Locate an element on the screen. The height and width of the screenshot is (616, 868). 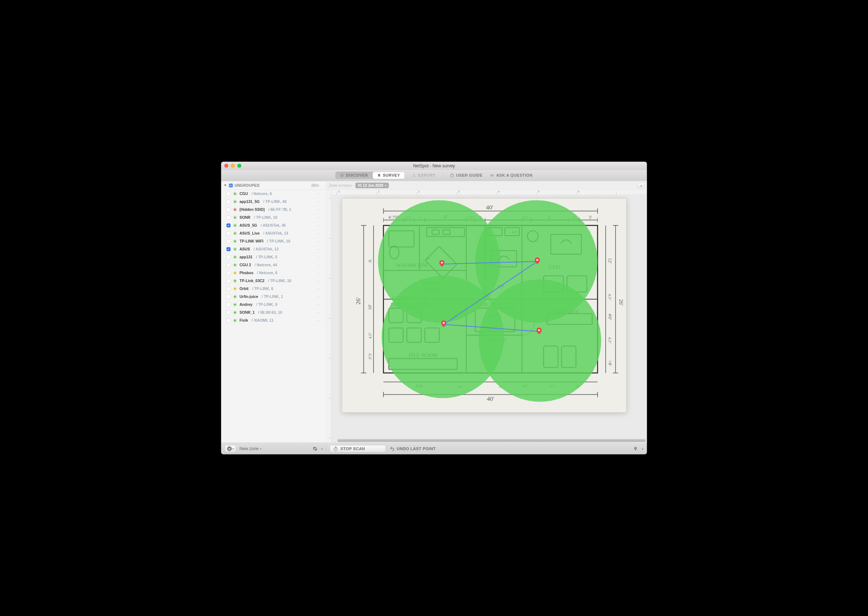
minimize-window-button is located at coordinates (233, 166).